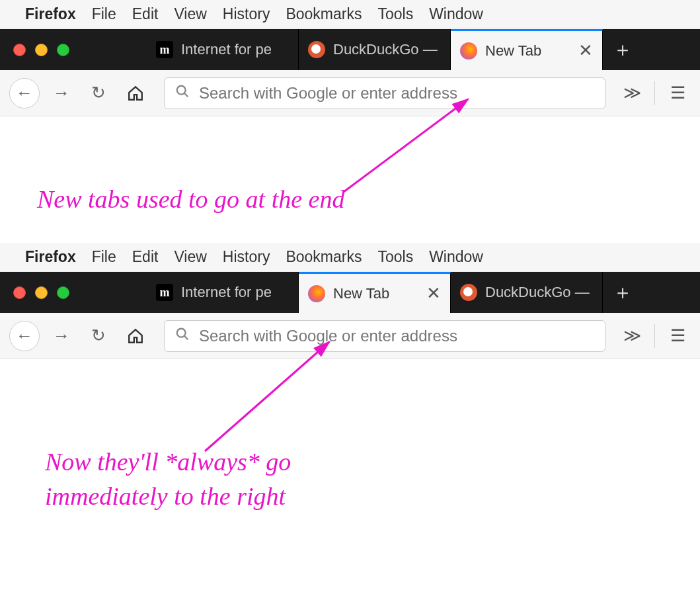 This screenshot has height=598, width=700. I want to click on annotation-text: New tabs used to go at the end, so click(190, 199).